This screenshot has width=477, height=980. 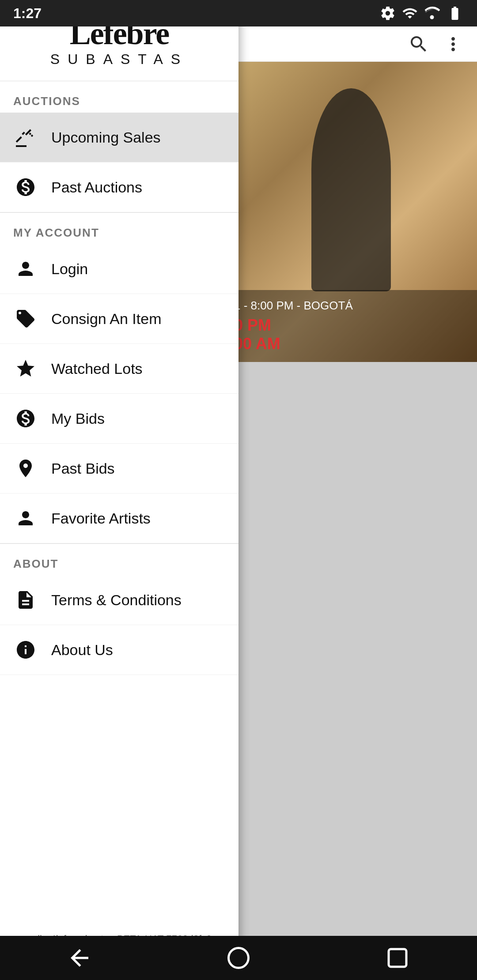 I want to click on gavel-icon, so click(x=26, y=137).